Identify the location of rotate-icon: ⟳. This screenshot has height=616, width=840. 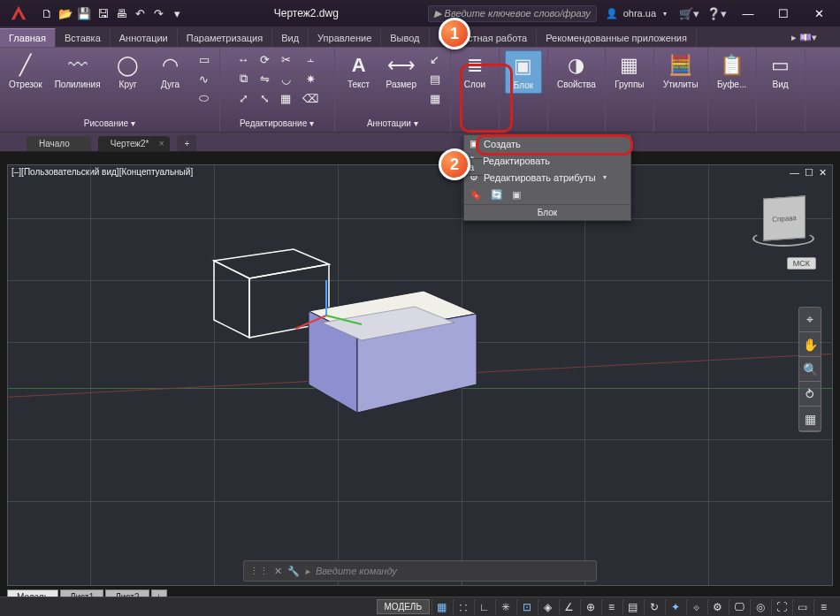
(264, 59).